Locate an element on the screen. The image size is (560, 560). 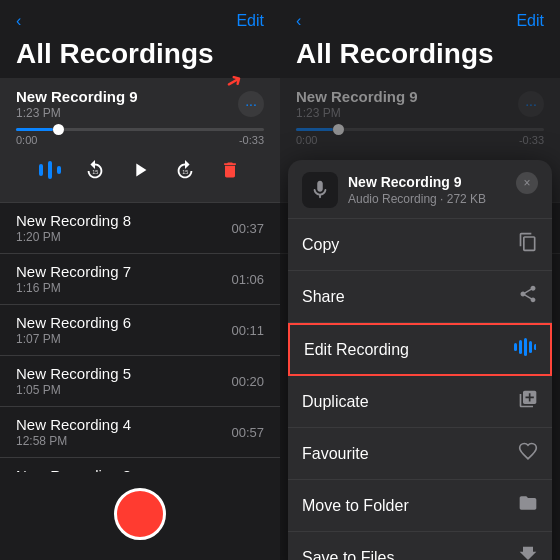
item-duration: 00:11 is located at coordinates (248, 330).